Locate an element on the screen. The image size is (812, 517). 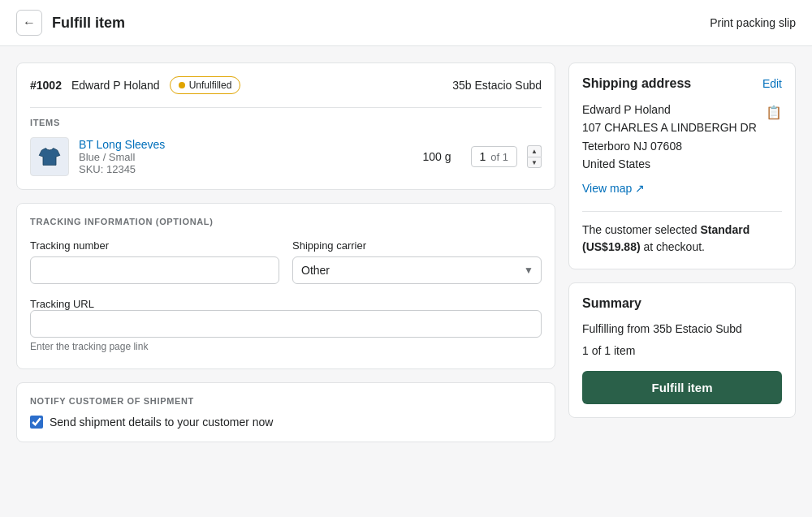
address-name: Edward P Holand is located at coordinates (671, 110).